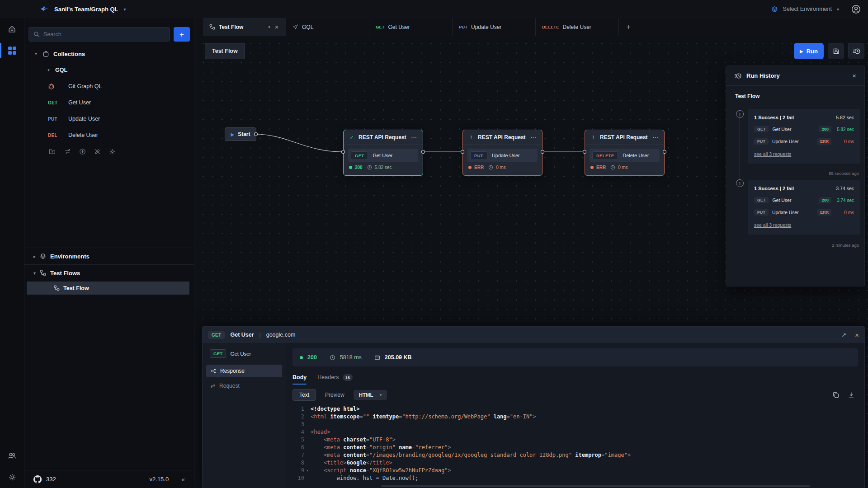 The image size is (868, 488). What do you see at coordinates (320, 432) in the screenshot?
I see `code-text: <head>` at bounding box center [320, 432].